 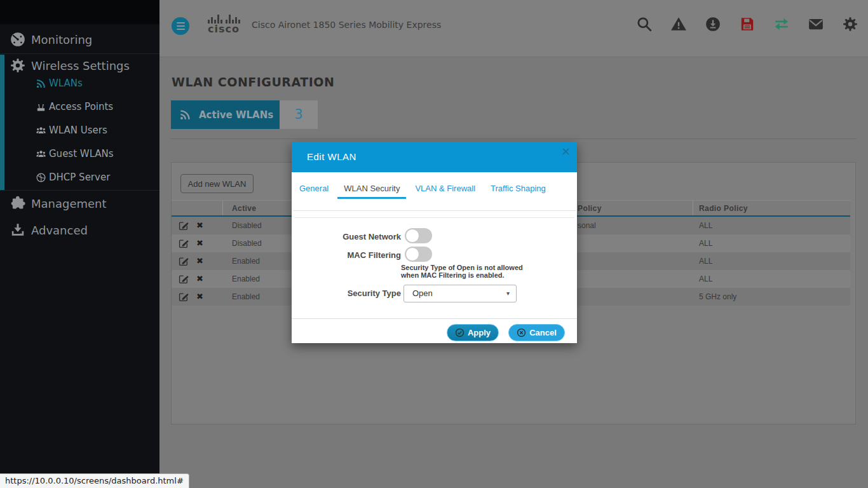 I want to click on sidebar-item-label: Monitoring, so click(x=62, y=39).